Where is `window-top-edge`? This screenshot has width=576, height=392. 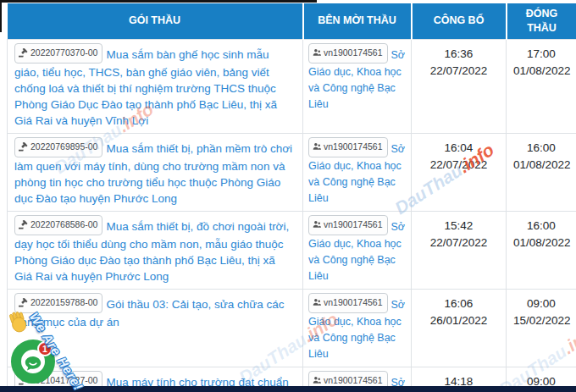
window-top-edge is located at coordinates (158, 2).